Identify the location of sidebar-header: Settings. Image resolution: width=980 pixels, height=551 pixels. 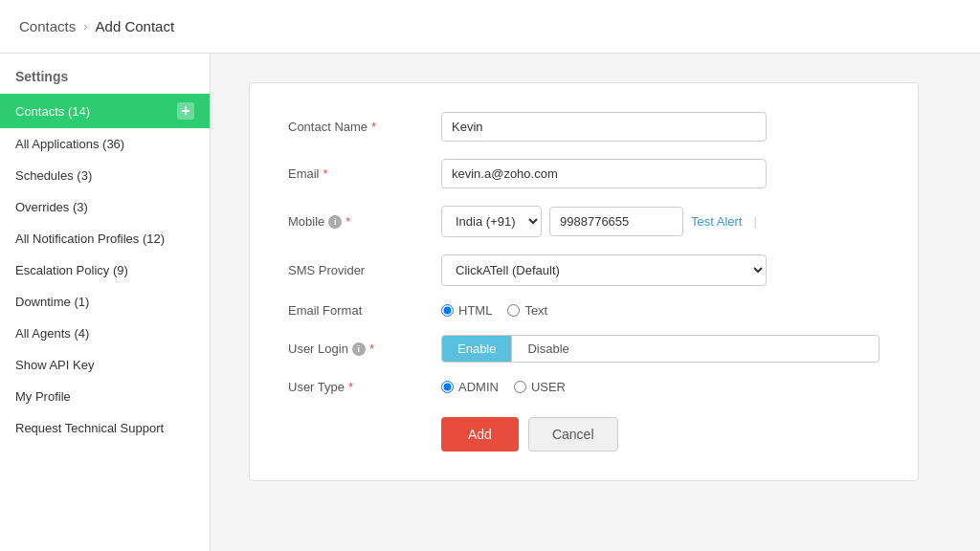
(105, 81).